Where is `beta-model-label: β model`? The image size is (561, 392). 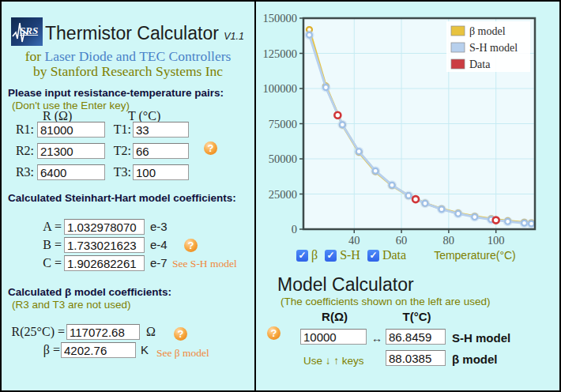
beta-model-label: β model is located at coordinates (475, 359).